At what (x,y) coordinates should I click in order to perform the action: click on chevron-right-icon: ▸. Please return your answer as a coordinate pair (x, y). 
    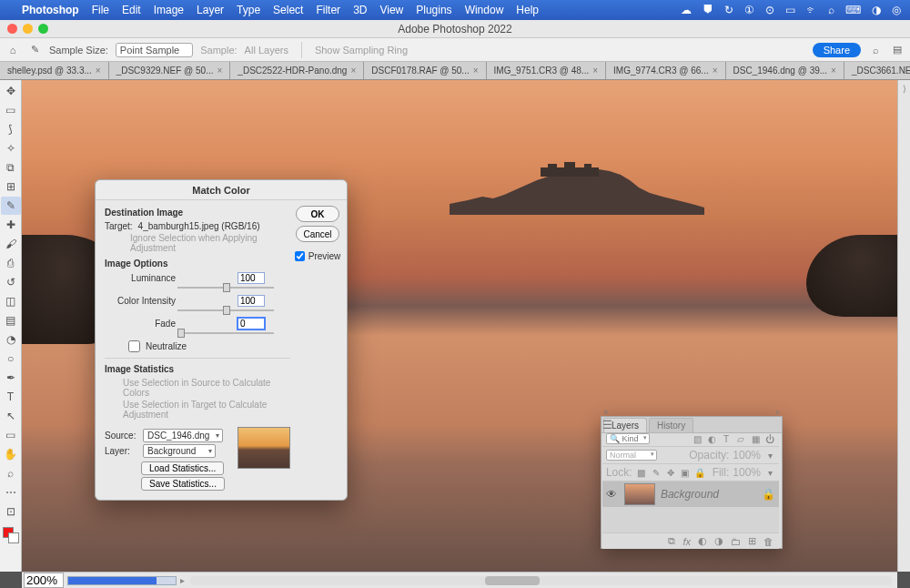
    Looking at the image, I should click on (182, 581).